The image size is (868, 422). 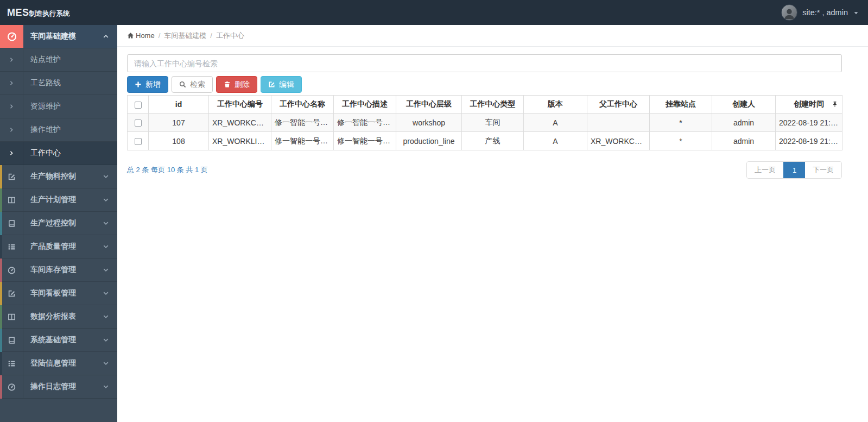 I want to click on search-input, so click(x=484, y=63).